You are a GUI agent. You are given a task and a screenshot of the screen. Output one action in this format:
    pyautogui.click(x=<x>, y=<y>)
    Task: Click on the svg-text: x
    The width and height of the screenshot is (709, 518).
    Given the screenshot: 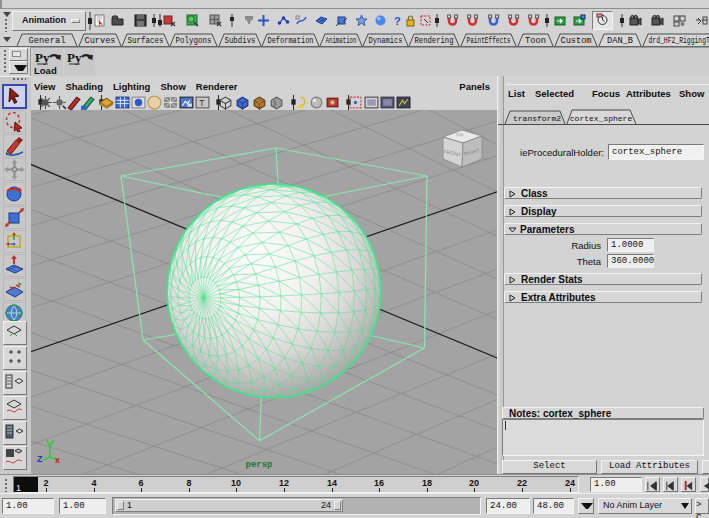 What is the action you would take?
    pyautogui.click(x=58, y=460)
    